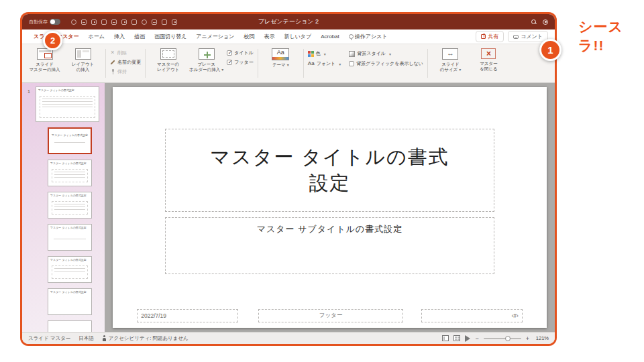  Describe the element at coordinates (94, 22) in the screenshot. I see `undo-icon` at that location.